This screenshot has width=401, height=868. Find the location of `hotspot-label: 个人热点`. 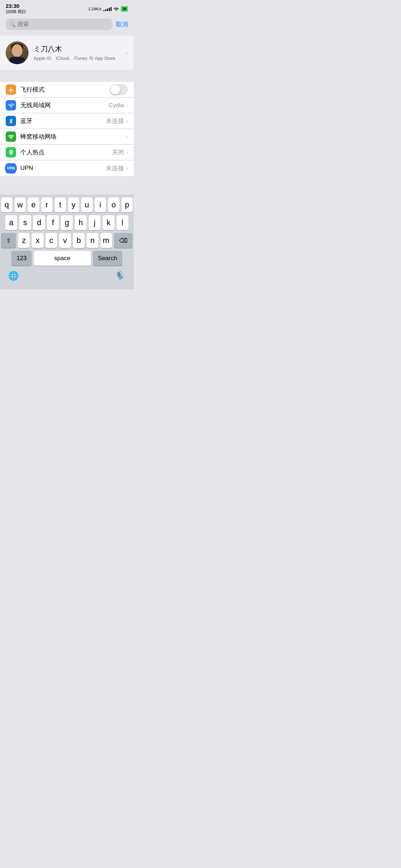

hotspot-label: 个人热点 is located at coordinates (66, 153).